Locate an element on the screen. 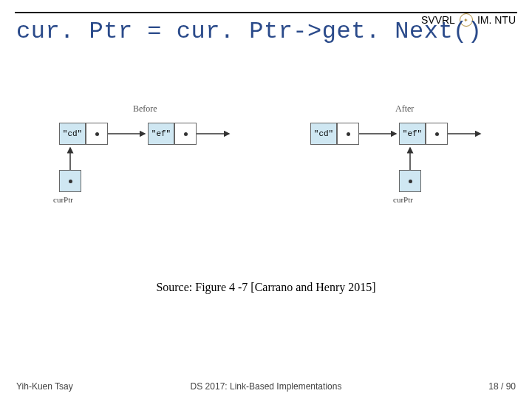  org-right-label: IM. NTU is located at coordinates (497, 20).